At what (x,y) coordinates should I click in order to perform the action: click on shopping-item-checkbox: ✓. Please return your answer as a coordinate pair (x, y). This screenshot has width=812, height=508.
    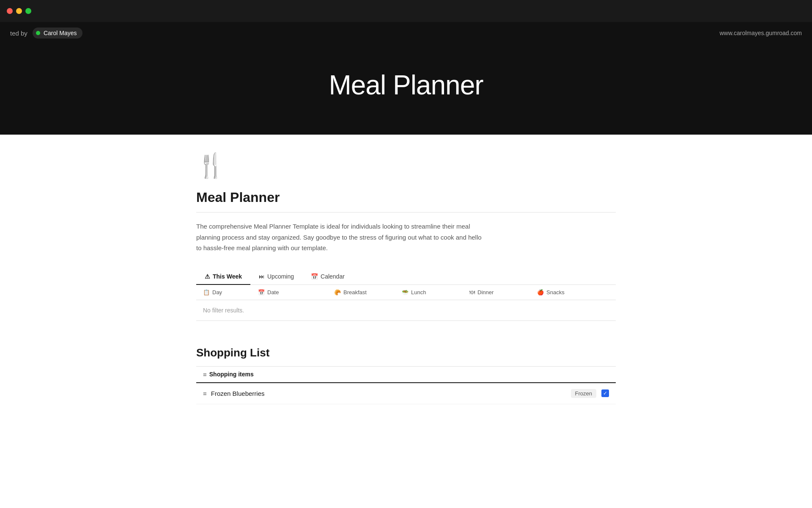
    Looking at the image, I should click on (605, 393).